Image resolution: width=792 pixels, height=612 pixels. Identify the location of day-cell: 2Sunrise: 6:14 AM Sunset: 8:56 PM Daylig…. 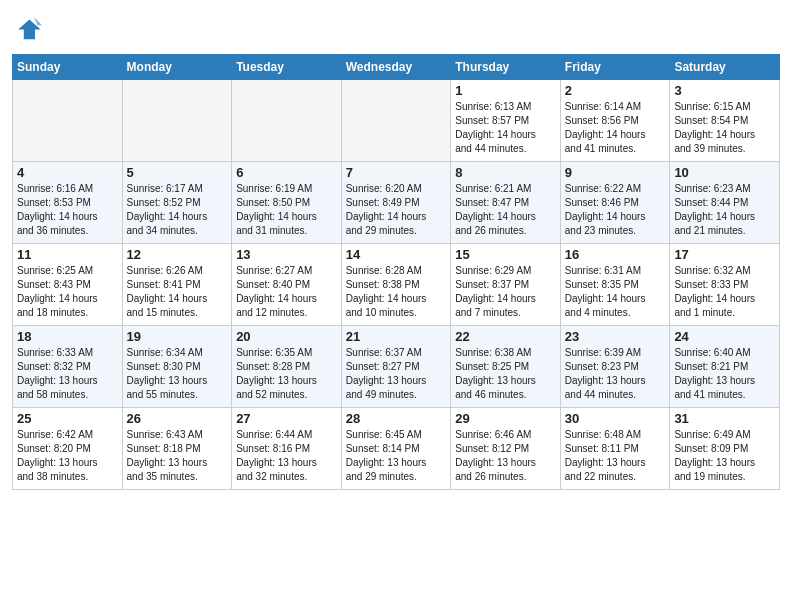
(615, 121).